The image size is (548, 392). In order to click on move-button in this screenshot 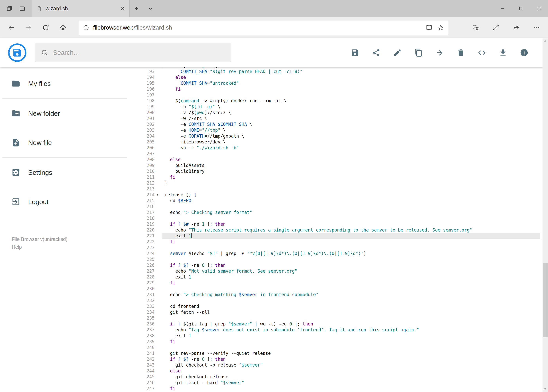, I will do `click(440, 53)`.